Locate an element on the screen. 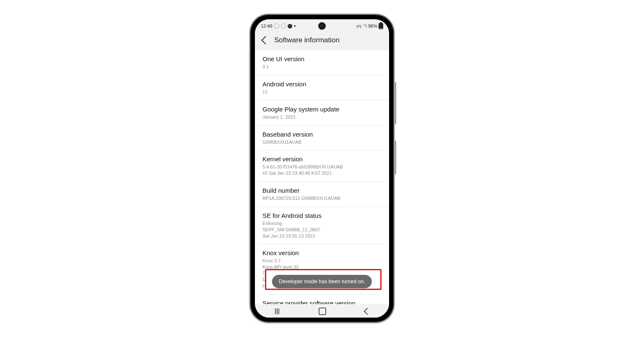  battery-icon is located at coordinates (381, 26).